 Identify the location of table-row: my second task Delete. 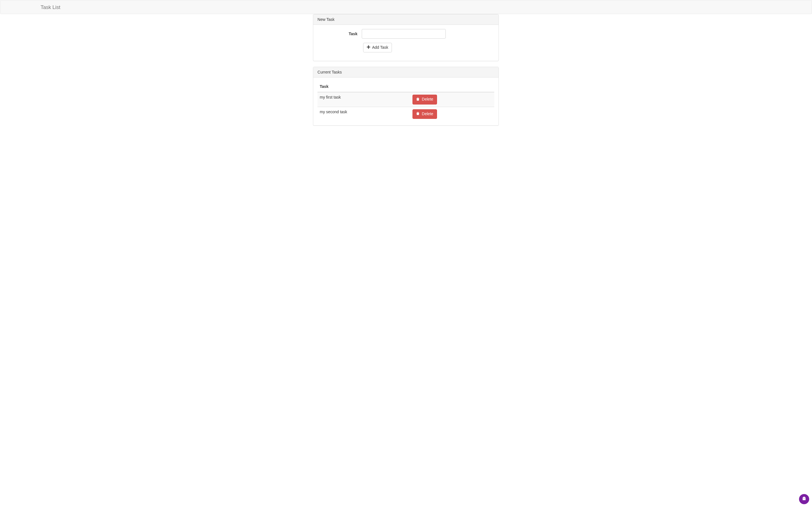
(406, 114).